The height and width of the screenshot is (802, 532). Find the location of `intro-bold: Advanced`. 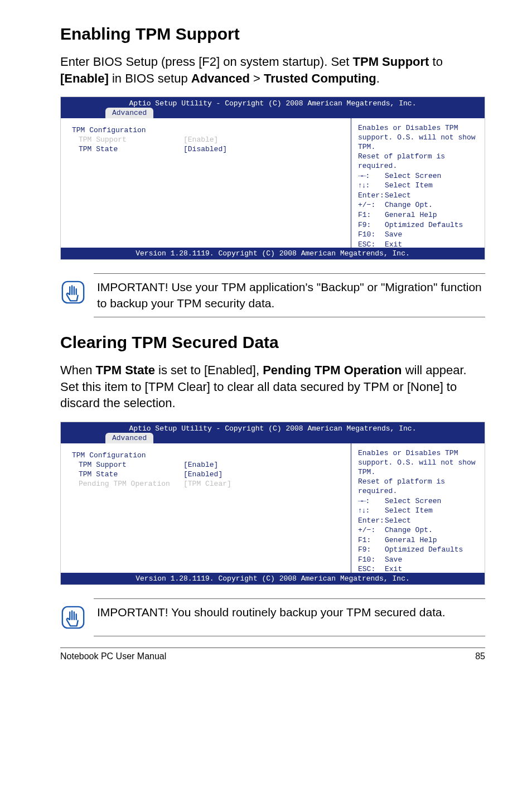

intro-bold: Advanced is located at coordinates (221, 78).